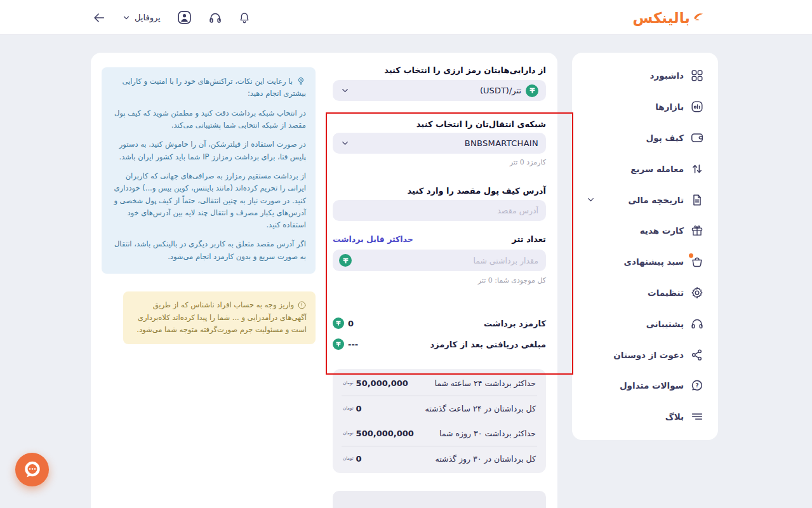 This screenshot has width=812, height=508. I want to click on table-row: حداکثر برداشت ۲۴ ساعته شما 50,000,000توم…, so click(439, 384).